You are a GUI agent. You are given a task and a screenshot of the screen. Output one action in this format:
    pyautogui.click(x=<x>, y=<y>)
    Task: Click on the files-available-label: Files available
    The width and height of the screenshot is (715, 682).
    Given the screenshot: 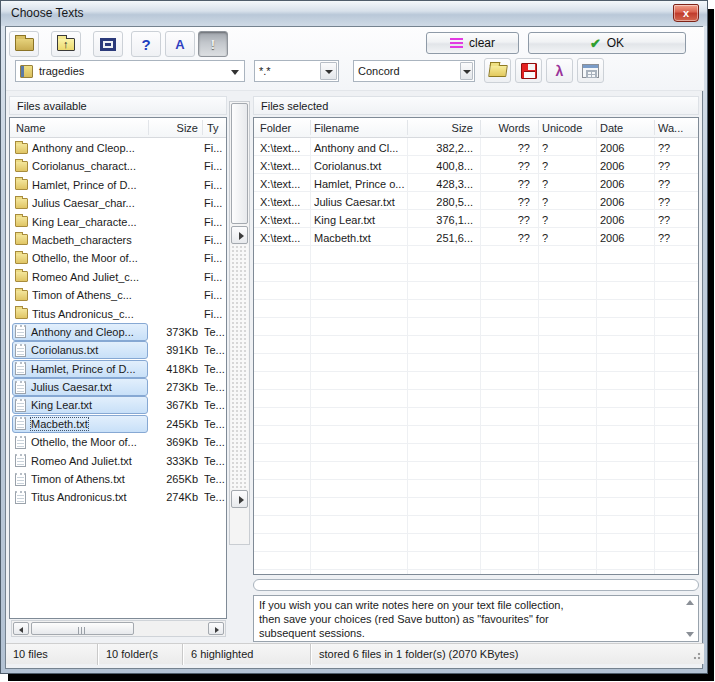 What is the action you would take?
    pyautogui.click(x=118, y=106)
    